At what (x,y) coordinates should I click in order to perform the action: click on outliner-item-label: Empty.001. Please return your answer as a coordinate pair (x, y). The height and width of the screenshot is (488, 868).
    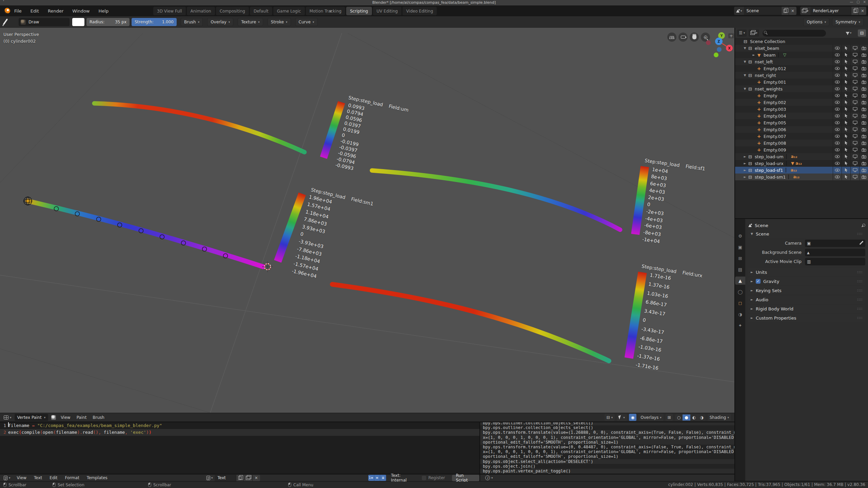
    Looking at the image, I should click on (775, 82).